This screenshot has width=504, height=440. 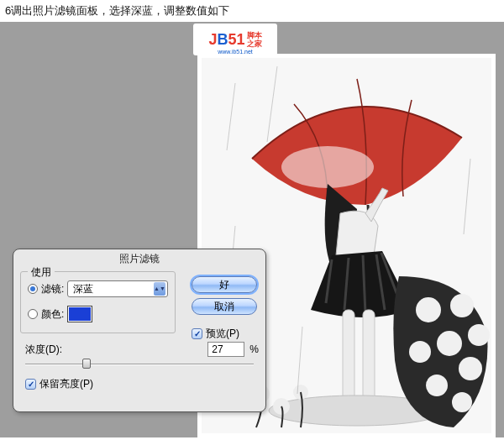 What do you see at coordinates (33, 314) in the screenshot?
I see `color-radio` at bounding box center [33, 314].